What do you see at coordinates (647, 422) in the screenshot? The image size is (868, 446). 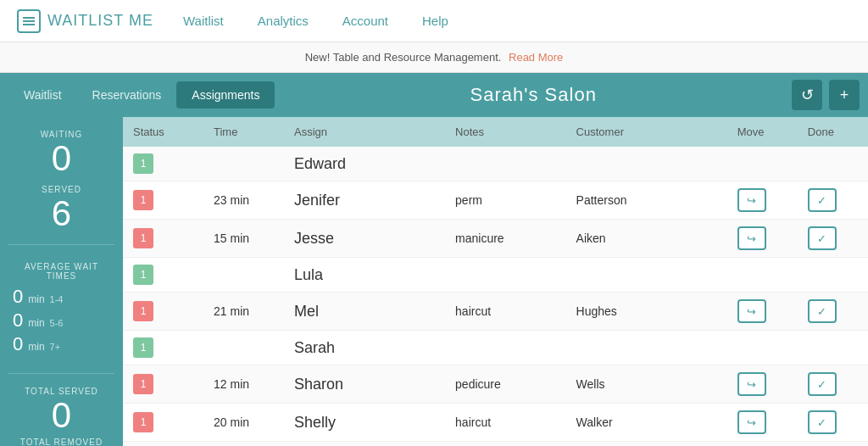 I see `customer-cell: Walker` at bounding box center [647, 422].